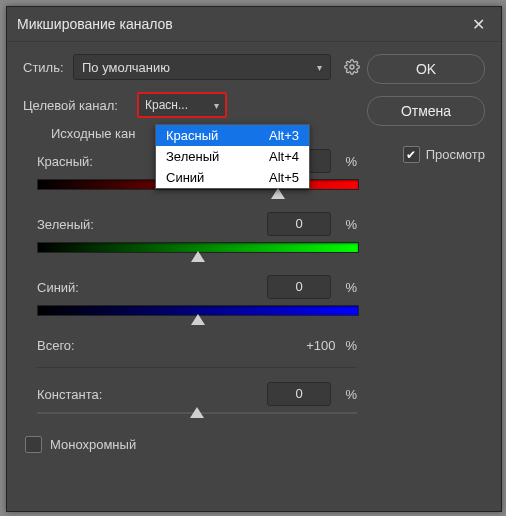 The width and height of the screenshot is (506, 516). I want to click on constant-slider-track, so click(197, 413).